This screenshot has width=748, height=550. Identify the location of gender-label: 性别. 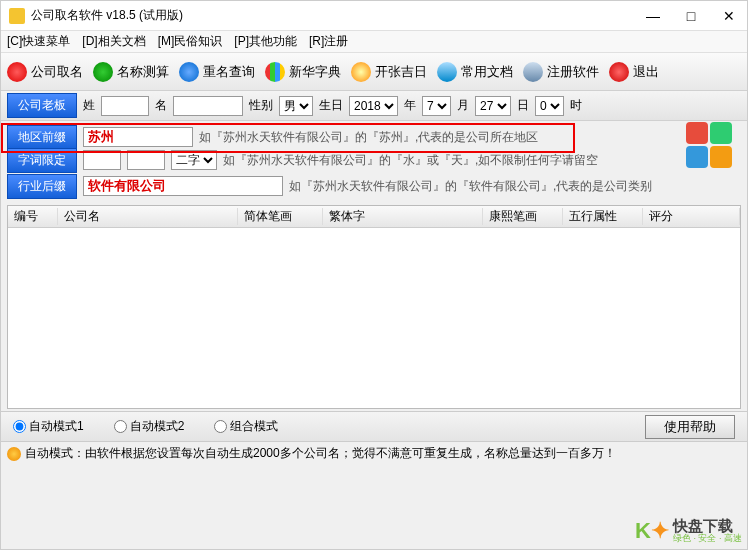
(261, 106).